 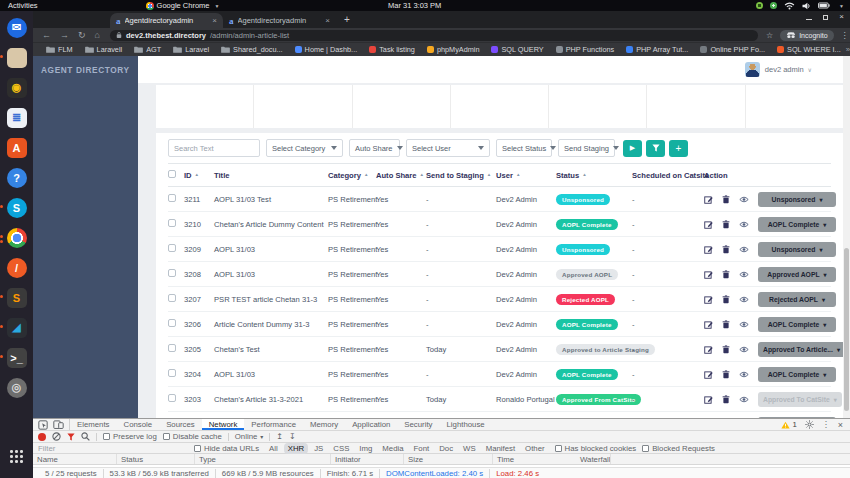 I want to click on network-column-header: Initiator, so click(x=368, y=459).